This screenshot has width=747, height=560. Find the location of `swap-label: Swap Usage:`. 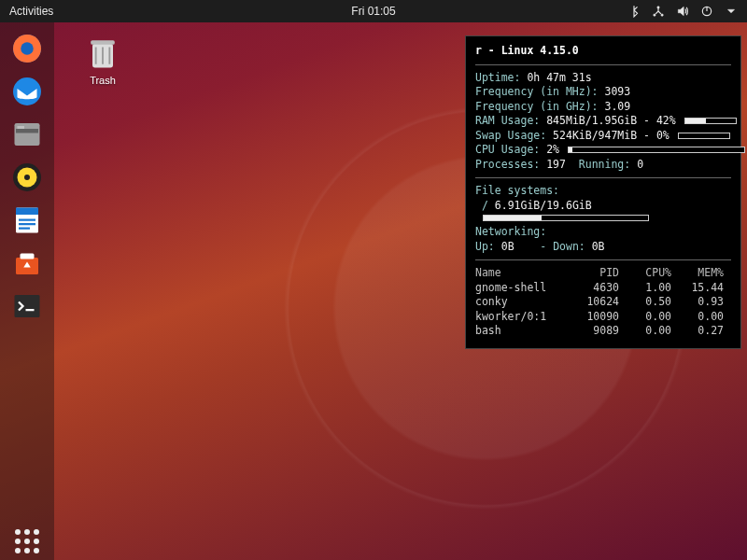

swap-label: Swap Usage: is located at coordinates (511, 135).